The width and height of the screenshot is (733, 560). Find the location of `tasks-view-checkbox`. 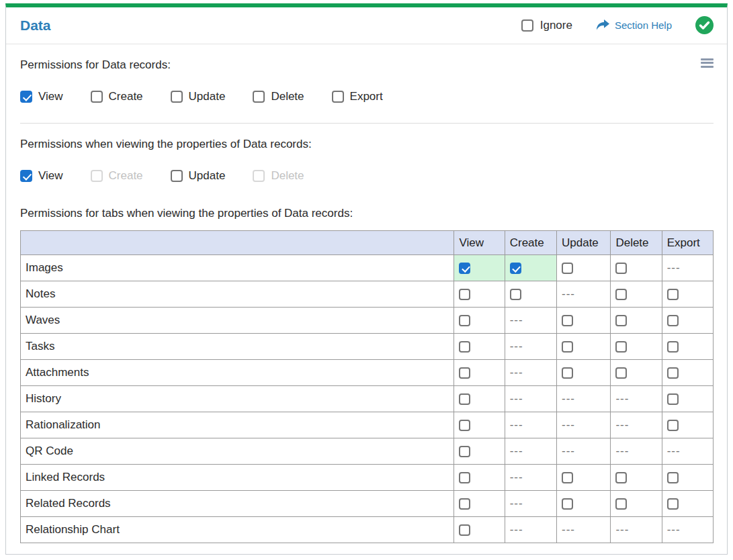

tasks-view-checkbox is located at coordinates (465, 346).